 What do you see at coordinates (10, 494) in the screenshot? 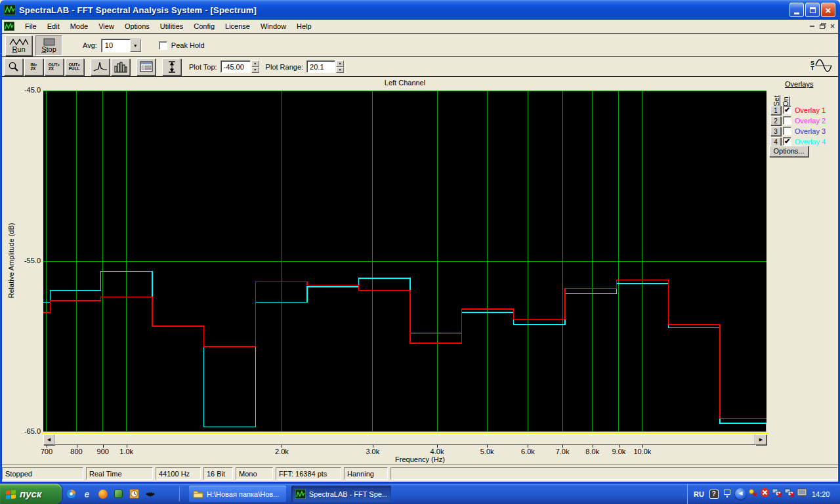
I see `windows-flag-icon` at bounding box center [10, 494].